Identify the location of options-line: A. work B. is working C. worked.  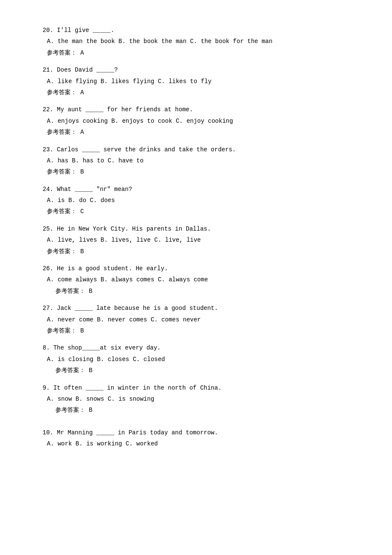
(200, 444).